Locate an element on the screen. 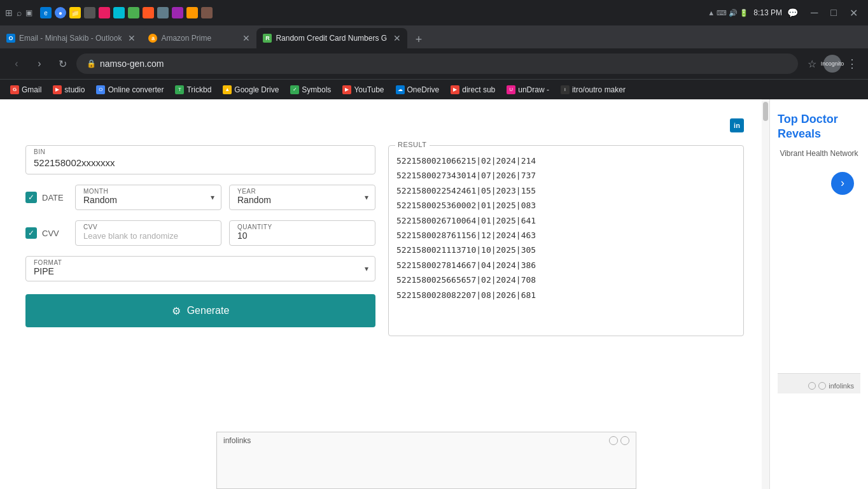  new-tab-button: + is located at coordinates (419, 39).